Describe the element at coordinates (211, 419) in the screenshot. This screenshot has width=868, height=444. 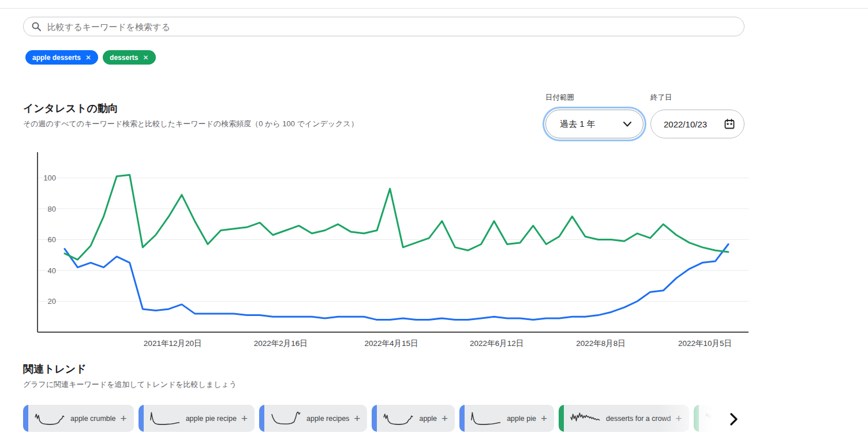
I see `related-card-label: apple pie recipe` at that location.